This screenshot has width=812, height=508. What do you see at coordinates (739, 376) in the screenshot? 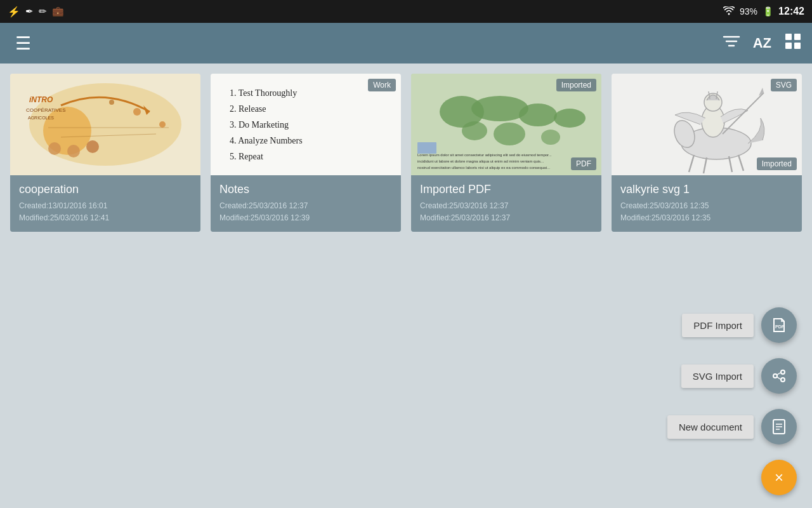
I see `fab-row-svg: SVG Import` at bounding box center [739, 376].